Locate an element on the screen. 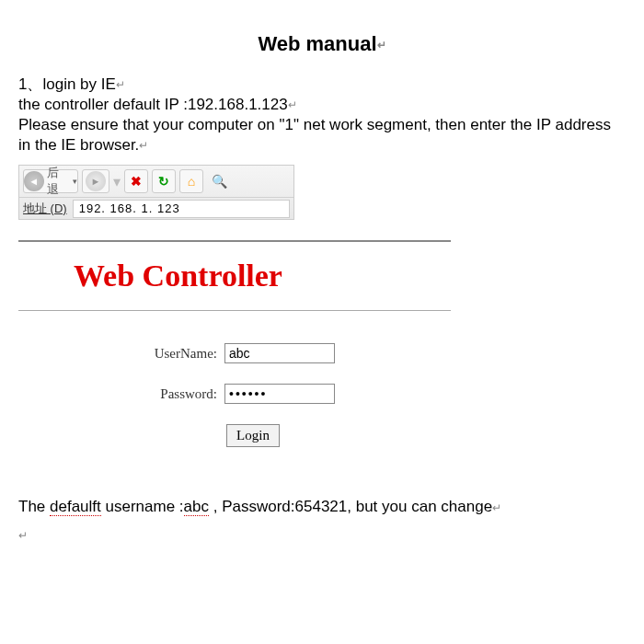  divider-thick is located at coordinates (235, 241).